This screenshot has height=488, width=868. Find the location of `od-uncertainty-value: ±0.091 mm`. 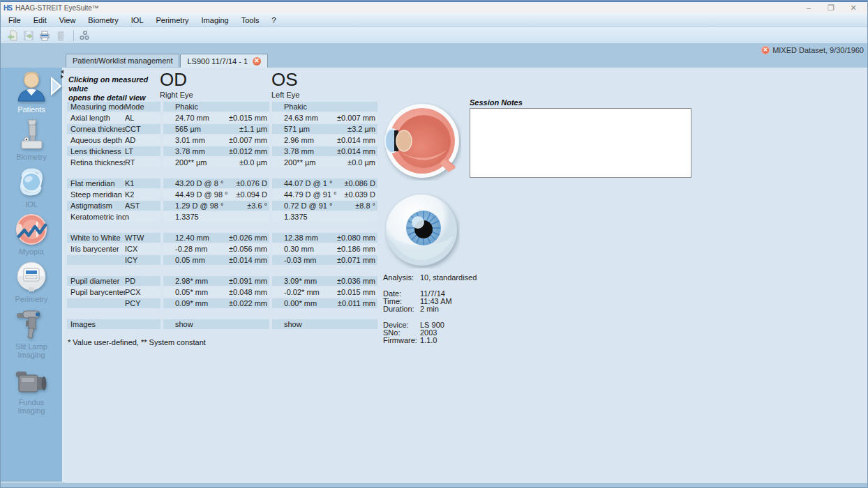

od-uncertainty-value: ±0.091 mm is located at coordinates (249, 281).